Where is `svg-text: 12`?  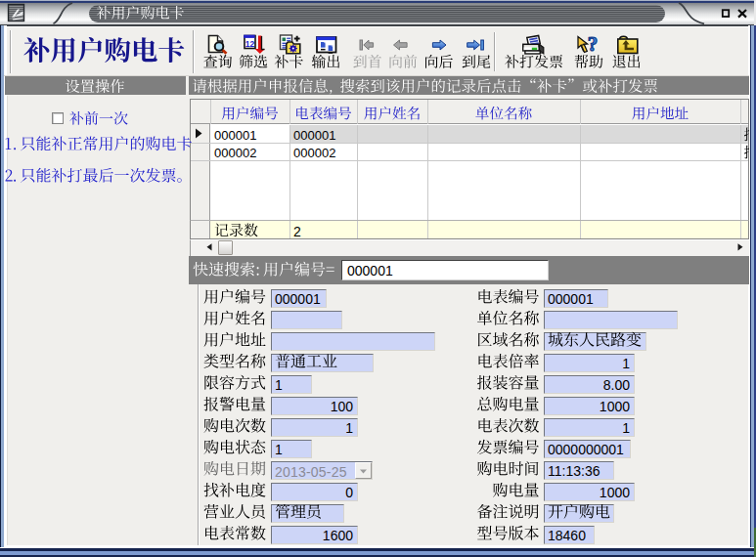 svg-text: 12 is located at coordinates (250, 44).